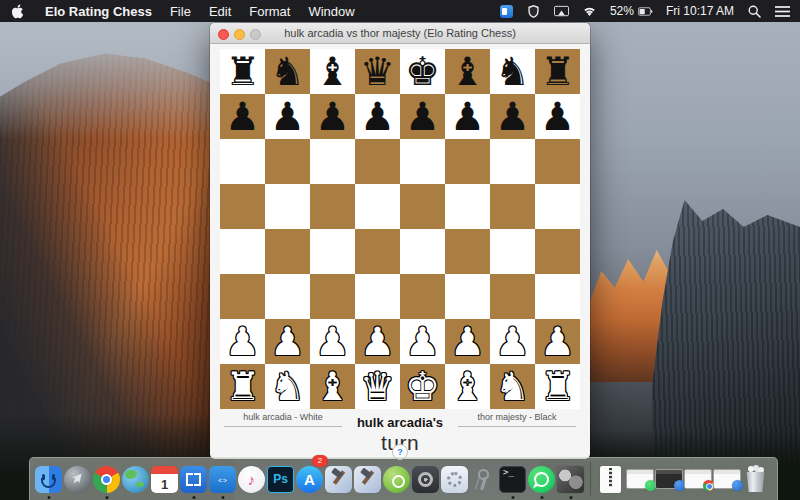  I want to click on board-square-g5, so click(512, 206).